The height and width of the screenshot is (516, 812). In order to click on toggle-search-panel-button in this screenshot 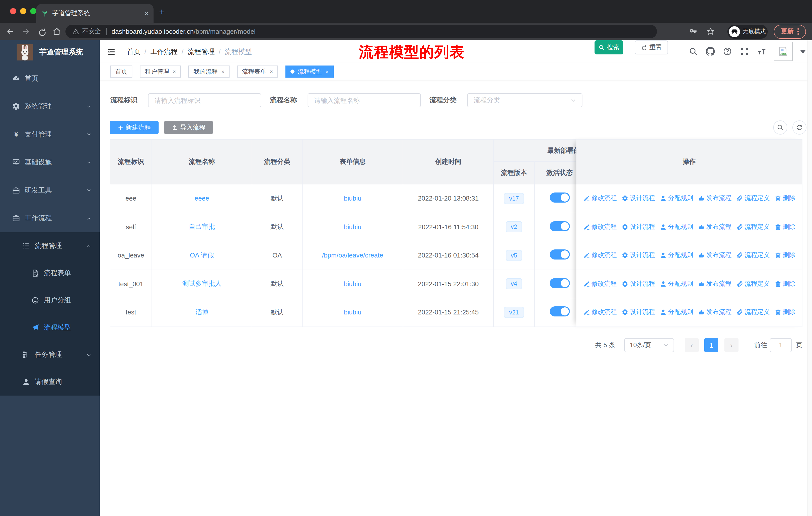, I will do `click(780, 128)`.